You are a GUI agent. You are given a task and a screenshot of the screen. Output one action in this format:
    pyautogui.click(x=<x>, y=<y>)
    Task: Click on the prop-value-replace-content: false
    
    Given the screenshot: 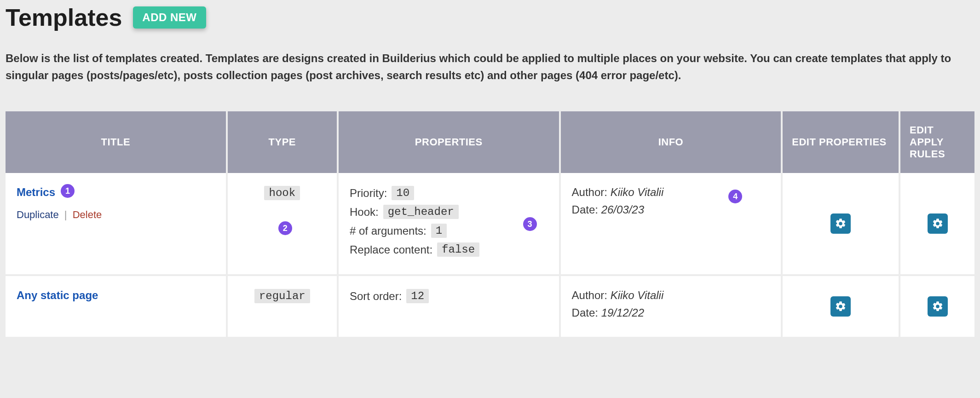 What is the action you would take?
    pyautogui.click(x=458, y=249)
    